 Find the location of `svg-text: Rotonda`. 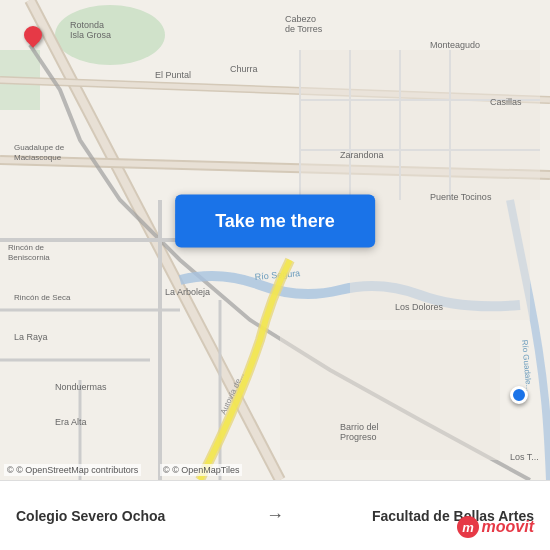

svg-text: Rotonda is located at coordinates (87, 25).